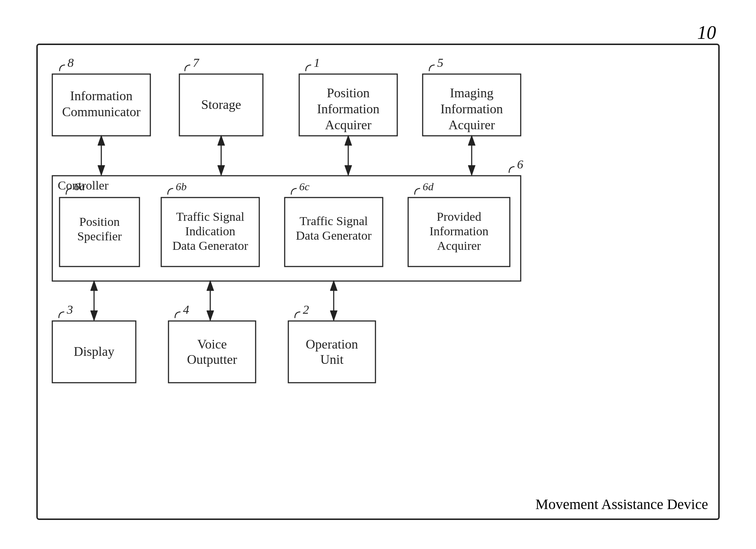  I want to click on svg-text: 6b, so click(181, 187).